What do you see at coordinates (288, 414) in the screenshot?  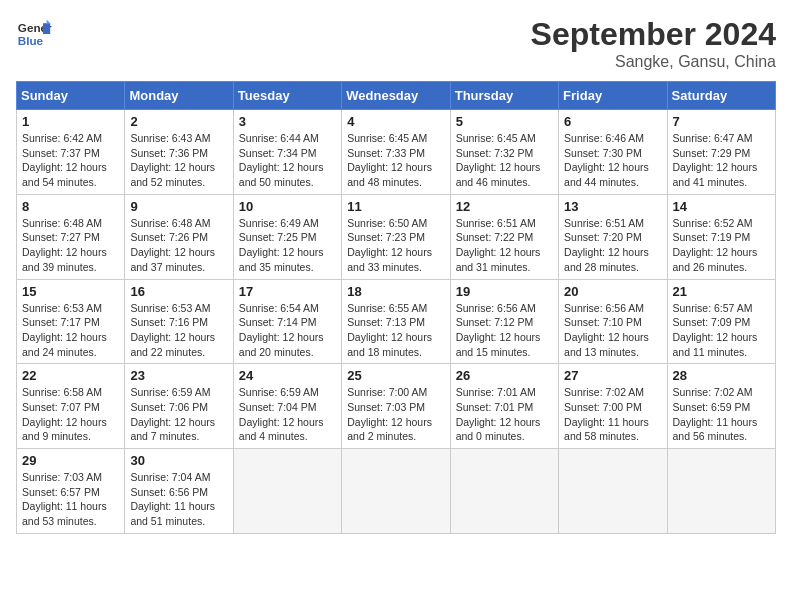 I see `day-info: Sunrise: 6:59 AMSunset: 7:04 PMDaylight:…` at bounding box center [288, 414].